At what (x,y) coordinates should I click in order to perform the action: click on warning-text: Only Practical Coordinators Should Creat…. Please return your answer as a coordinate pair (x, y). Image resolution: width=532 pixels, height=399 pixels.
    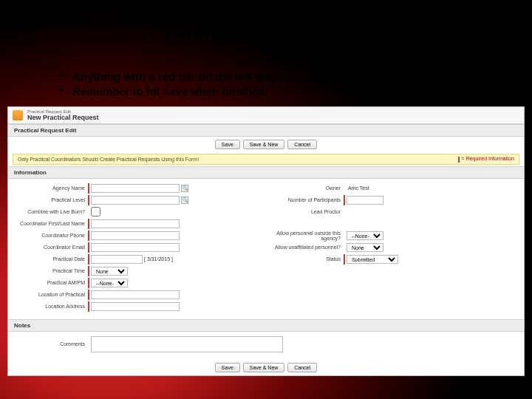
    Looking at the image, I should click on (108, 160).